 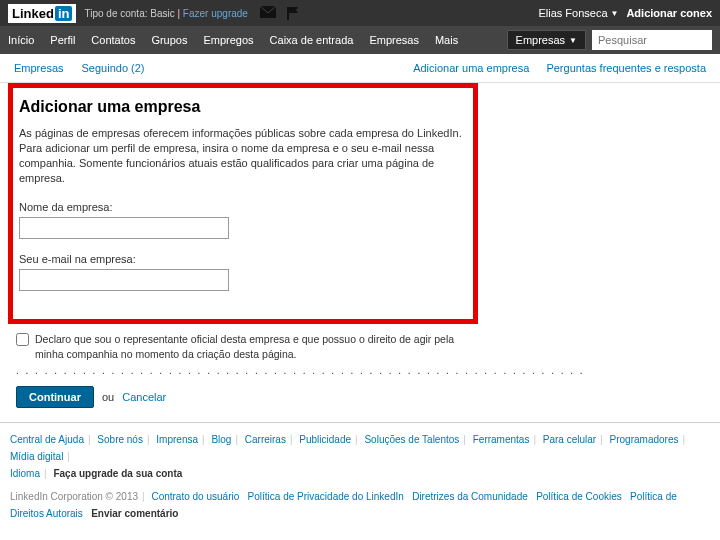 I want to click on subnav-add-company: Adicionar uma empresa, so click(x=471, y=68).